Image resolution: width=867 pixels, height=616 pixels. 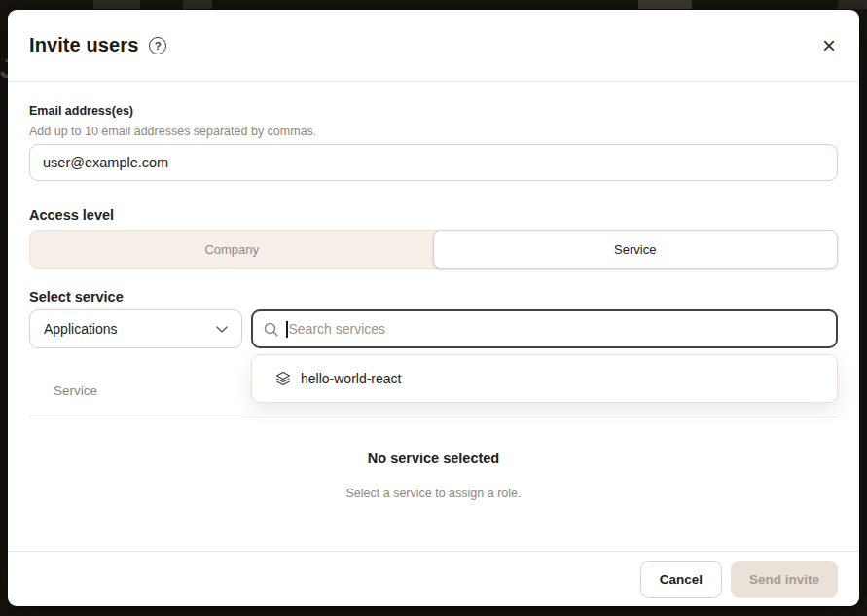 What do you see at coordinates (350, 379) in the screenshot?
I see `search-result-label: hello-world-react` at bounding box center [350, 379].